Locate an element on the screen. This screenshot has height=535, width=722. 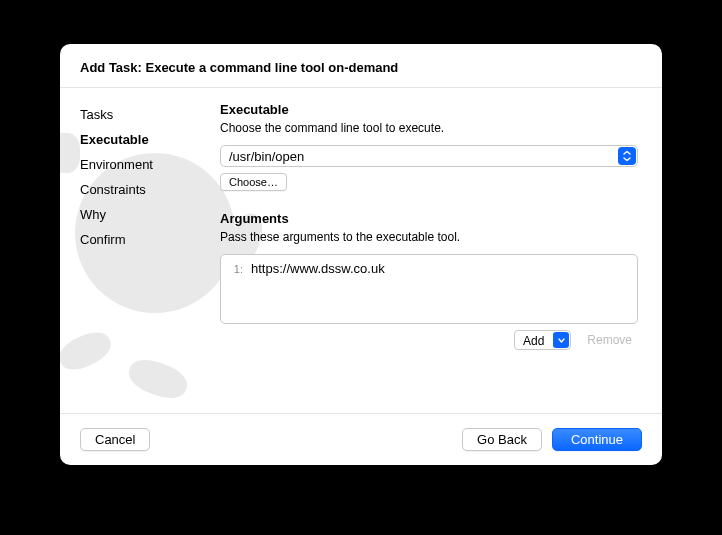
sidebar-item-constraints: Constraints is located at coordinates (150, 190).